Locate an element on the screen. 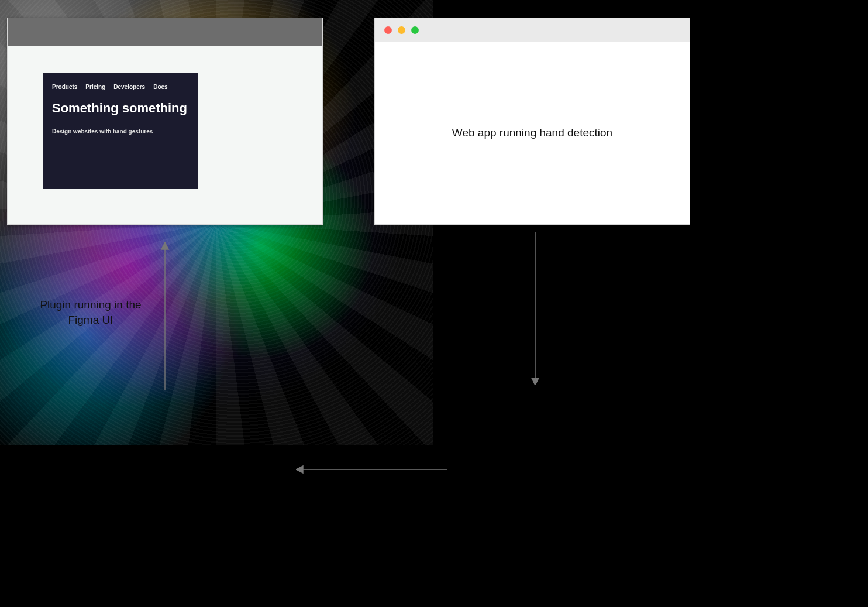 Image resolution: width=868 pixels, height=607 pixels. nav-docs: Docs is located at coordinates (160, 87).